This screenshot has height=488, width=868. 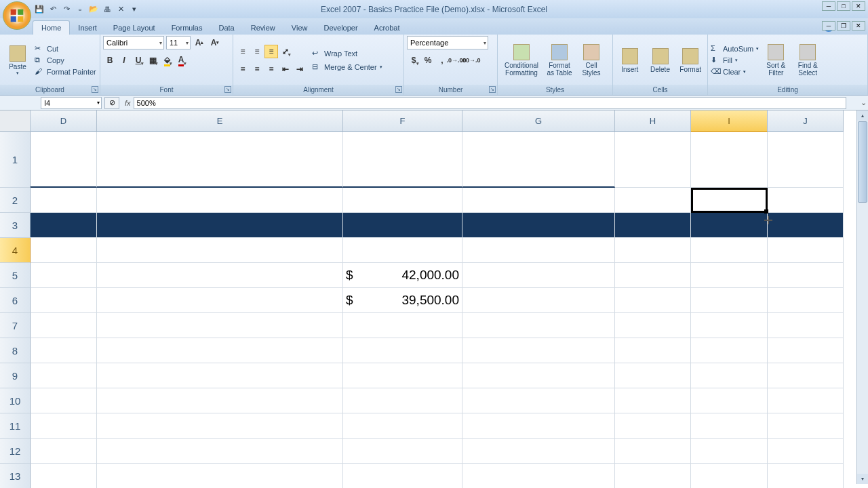 I want to click on cell-I11, so click(x=730, y=426).